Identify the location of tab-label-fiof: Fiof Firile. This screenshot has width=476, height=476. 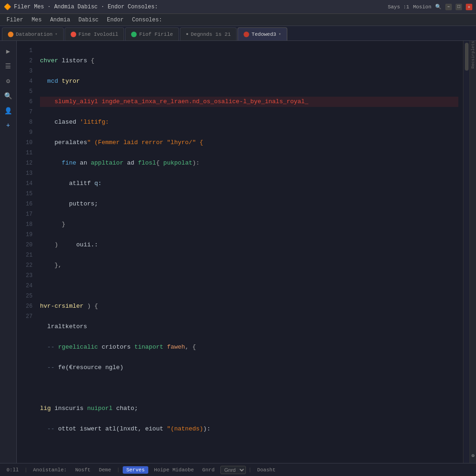
(156, 34).